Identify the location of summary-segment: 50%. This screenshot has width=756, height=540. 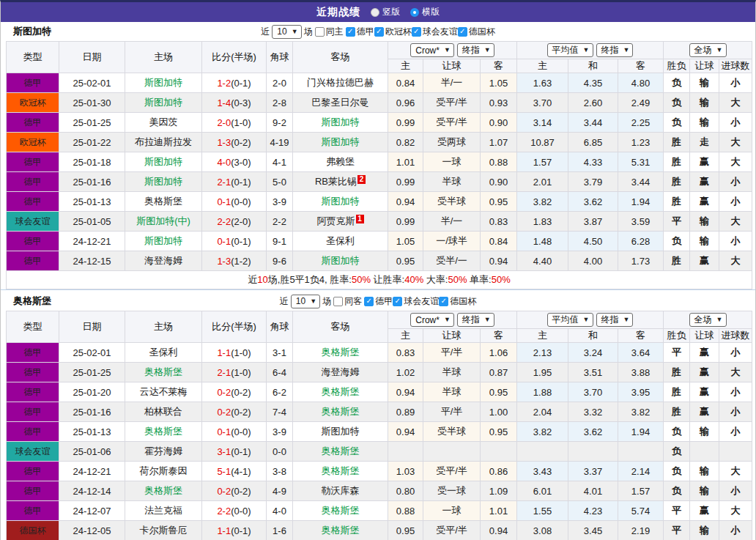
(361, 280).